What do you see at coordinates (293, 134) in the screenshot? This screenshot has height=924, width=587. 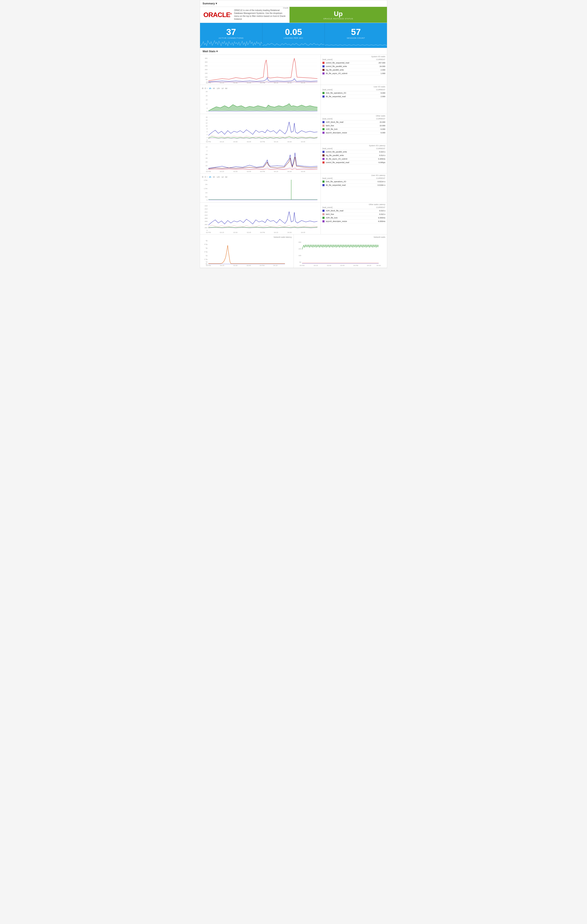 I see `main-page: Summary ▾ Oracle ORACLE® ORACLE is one o…` at bounding box center [293, 134].